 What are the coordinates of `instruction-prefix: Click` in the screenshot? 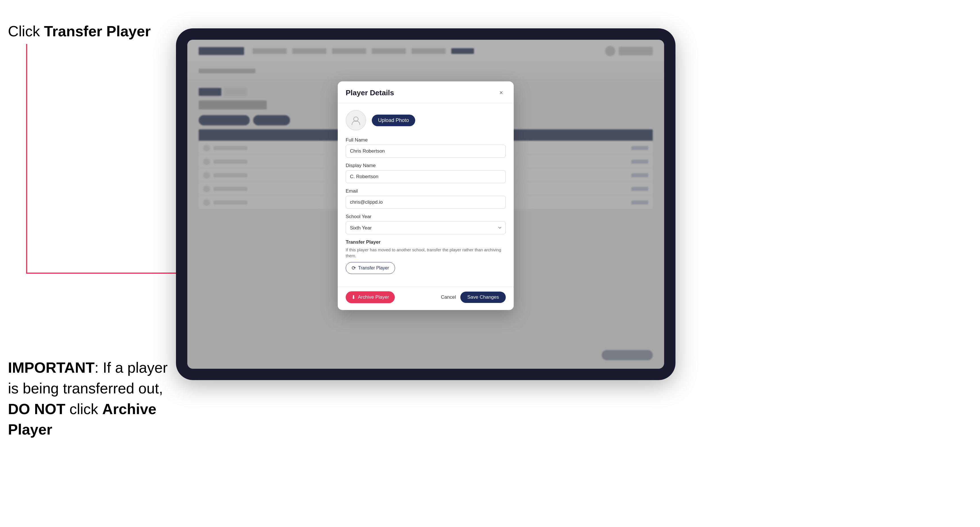 It's located at (26, 31).